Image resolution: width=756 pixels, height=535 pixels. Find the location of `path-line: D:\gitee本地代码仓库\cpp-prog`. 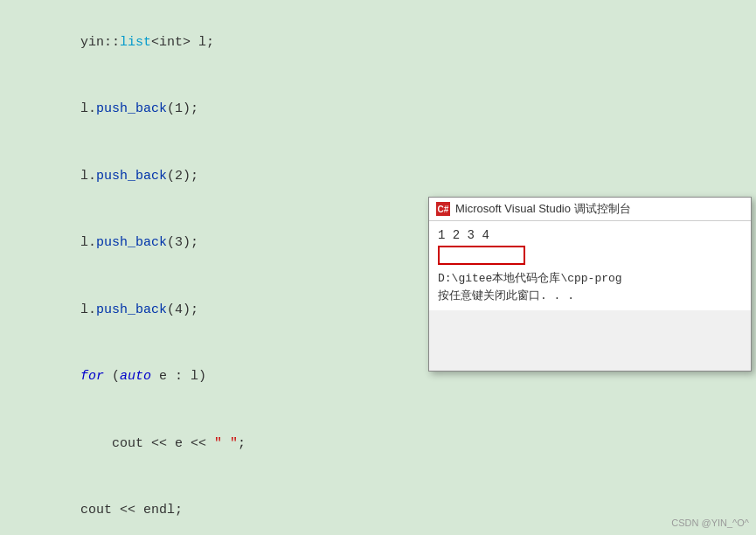

path-line: D:\gitee本地代码仓库\cpp-prog is located at coordinates (590, 278).